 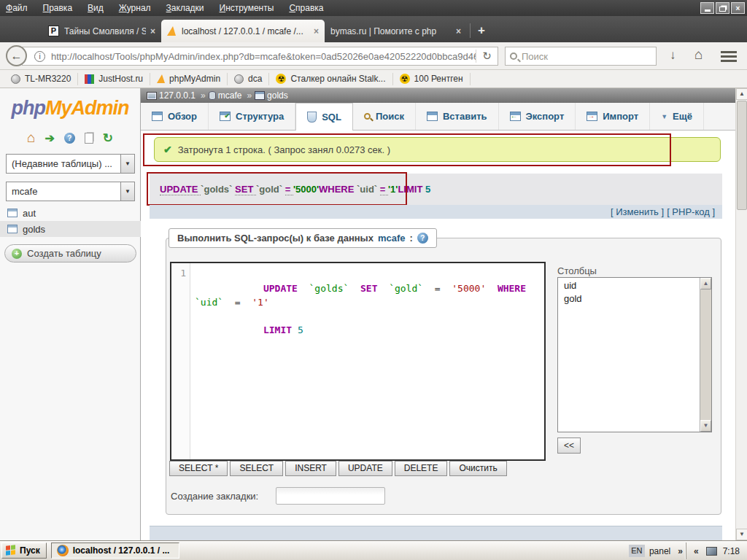 What do you see at coordinates (638, 211) in the screenshot?
I see `edit-query-link: [ Изменить ]` at bounding box center [638, 211].